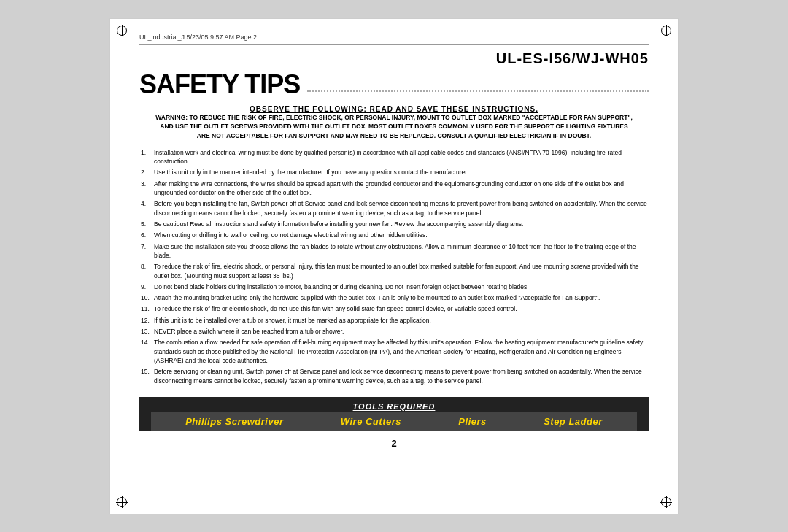 This screenshot has width=788, height=532. I want to click on title-row: SAFETY TIPS, so click(394, 85).